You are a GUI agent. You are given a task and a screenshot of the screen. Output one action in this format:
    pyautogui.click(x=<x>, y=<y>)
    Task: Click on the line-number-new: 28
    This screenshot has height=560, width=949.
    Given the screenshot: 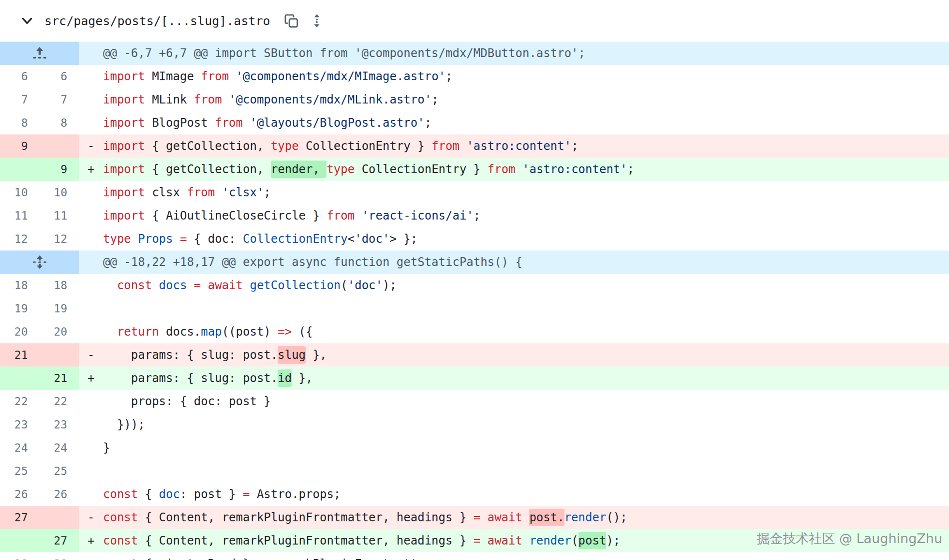 What is the action you would take?
    pyautogui.click(x=59, y=556)
    